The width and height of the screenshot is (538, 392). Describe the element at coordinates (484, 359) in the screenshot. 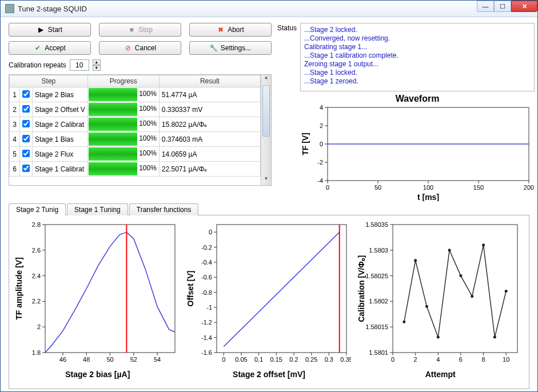

I see `svg-text: 8` at that location.